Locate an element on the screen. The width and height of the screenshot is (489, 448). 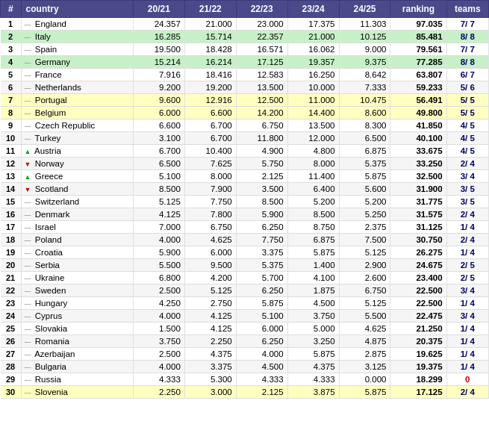
cell-2425: 2.900 is located at coordinates (364, 266).